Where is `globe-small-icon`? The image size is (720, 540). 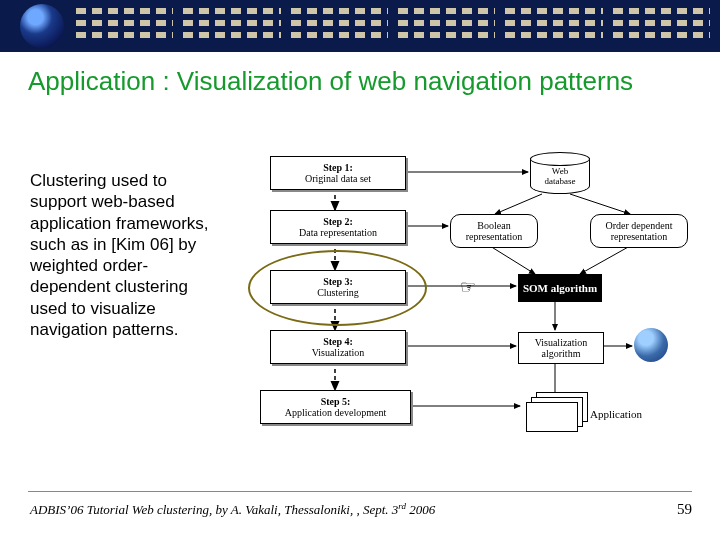 globe-small-icon is located at coordinates (651, 345).